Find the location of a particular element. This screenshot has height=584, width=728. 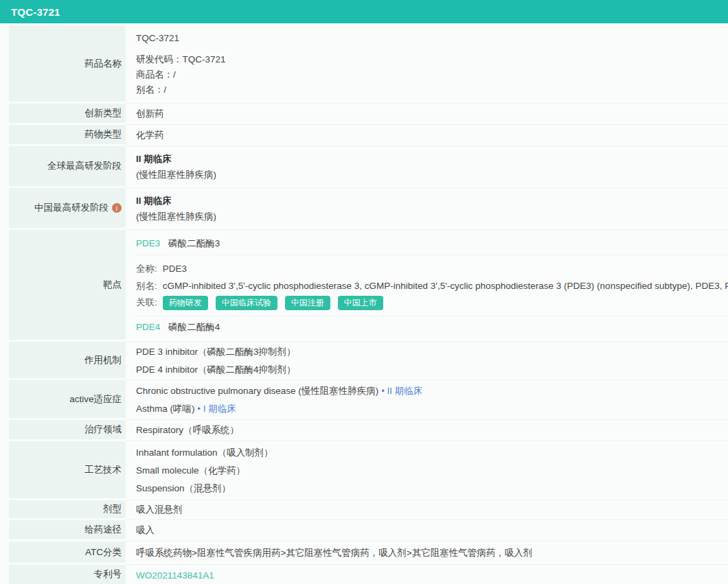

row-china-stage: 中国最高研发阶段 i II 期临床 (慢性阻塞性肺疾病) is located at coordinates (368, 209).